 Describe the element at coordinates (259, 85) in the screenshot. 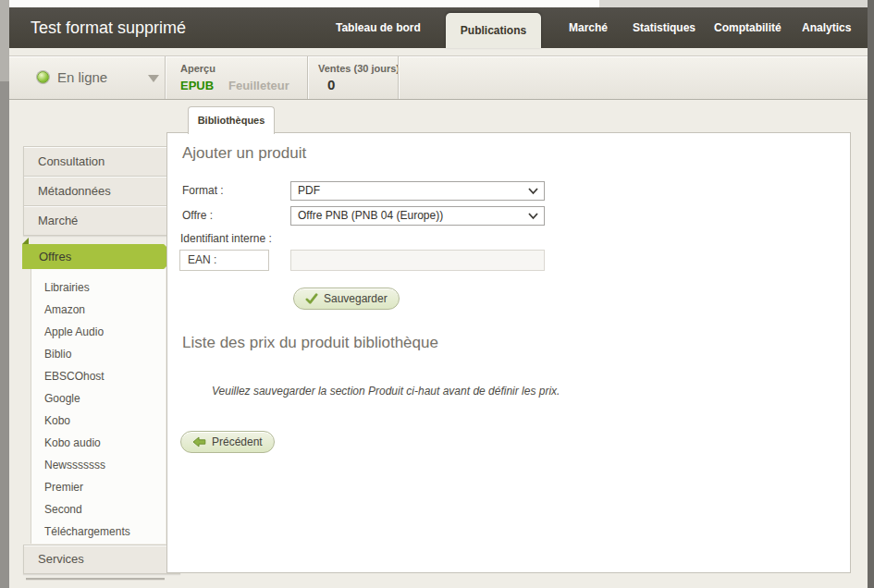

I see `apercu-feuilleteur-link: Feuilleteur` at that location.